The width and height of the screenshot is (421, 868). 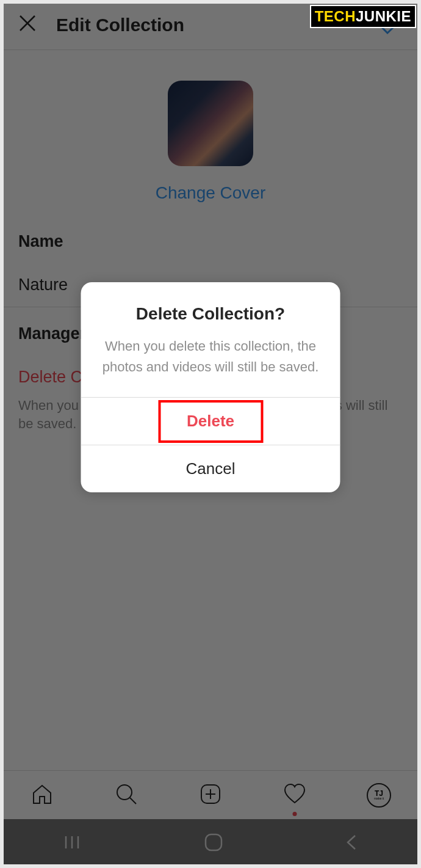 I want to click on dialog-message: When you delete this collection, the pho…, so click(x=211, y=357).